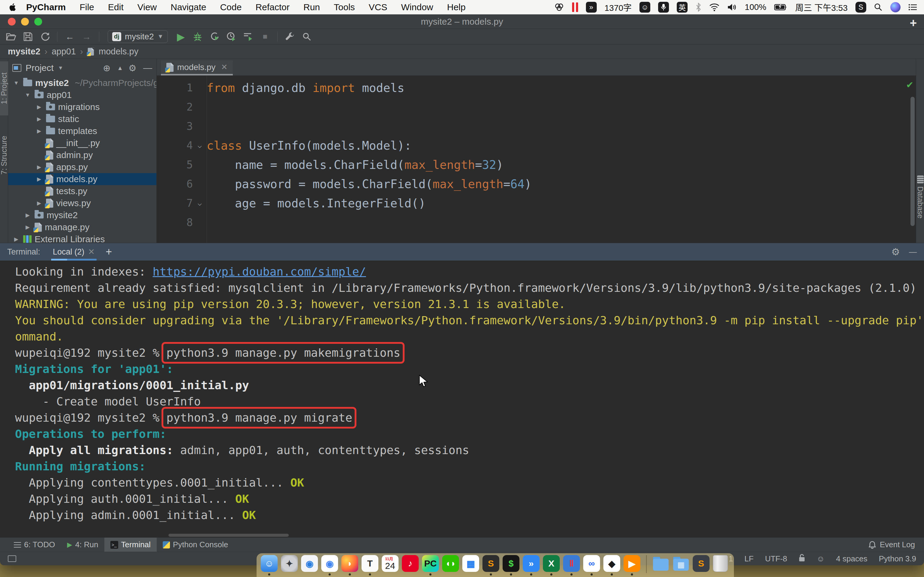 The image size is (924, 577). Describe the element at coordinates (82, 131) in the screenshot. I see `tree-item-templates: ▶templates` at that location.